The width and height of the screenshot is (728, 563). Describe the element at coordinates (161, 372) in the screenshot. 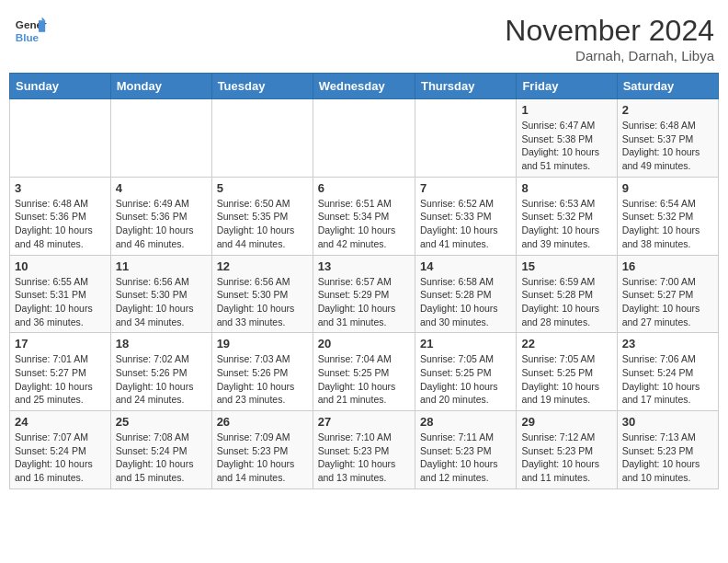

I see `day-cell: 18Sunrise: 7:02 AM Sunset: 5:26 PM Dayli…` at that location.